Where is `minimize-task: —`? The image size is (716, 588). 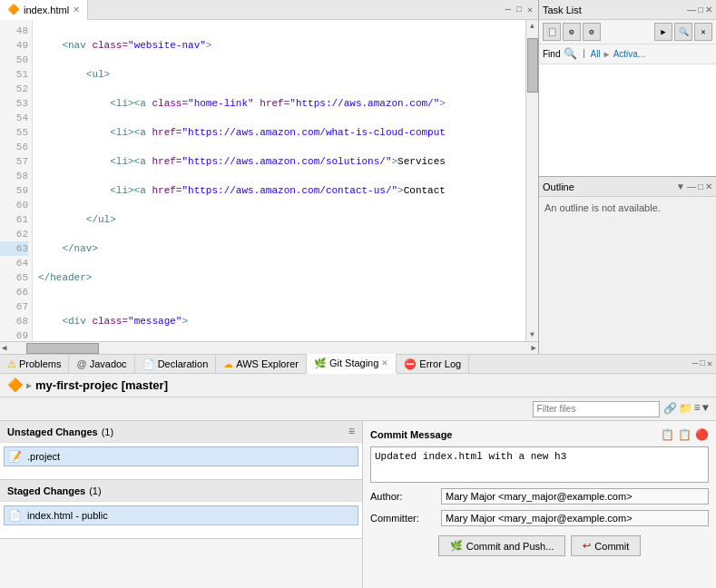
minimize-task: — is located at coordinates (691, 9).